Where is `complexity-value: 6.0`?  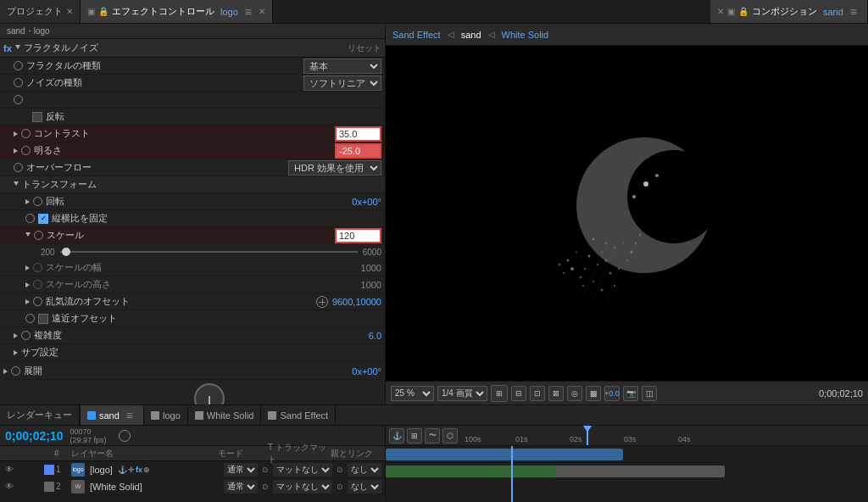 complexity-value: 6.0 is located at coordinates (375, 336).